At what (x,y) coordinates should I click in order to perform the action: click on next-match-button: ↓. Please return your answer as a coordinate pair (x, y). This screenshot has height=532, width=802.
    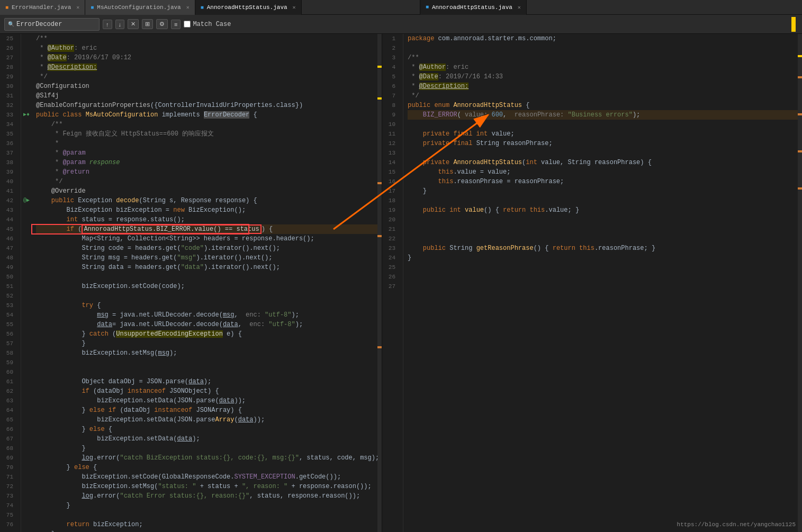
    Looking at the image, I should click on (120, 24).